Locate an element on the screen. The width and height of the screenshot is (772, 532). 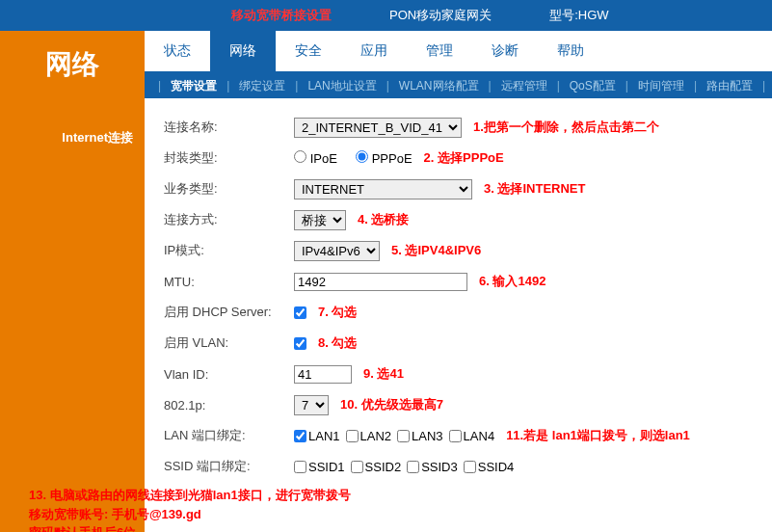
mode-label: 连接方式: is located at coordinates (229, 220).